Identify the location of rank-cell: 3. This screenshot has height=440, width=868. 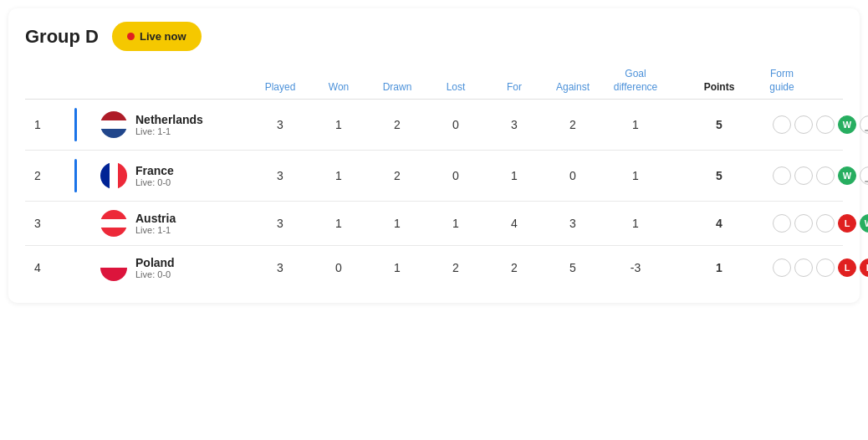
(38, 223).